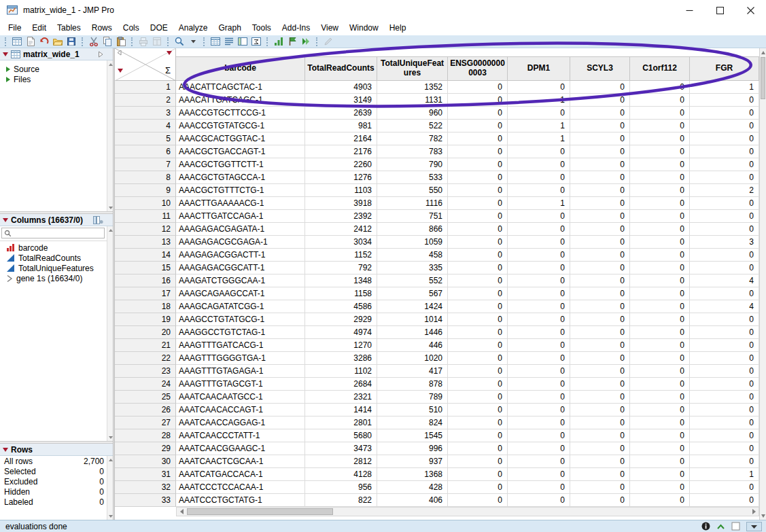 Image resolution: width=766 pixels, height=532 pixels. I want to click on cell: 1116, so click(413, 204).